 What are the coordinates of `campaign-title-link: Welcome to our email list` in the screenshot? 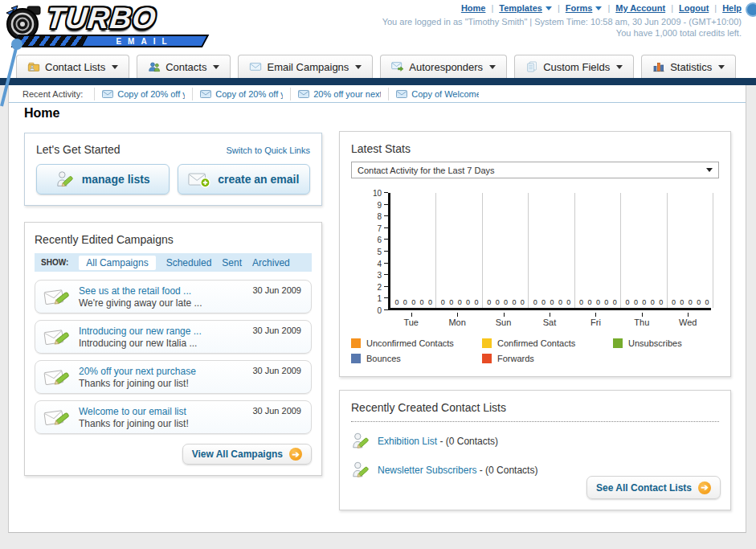 It's located at (133, 412).